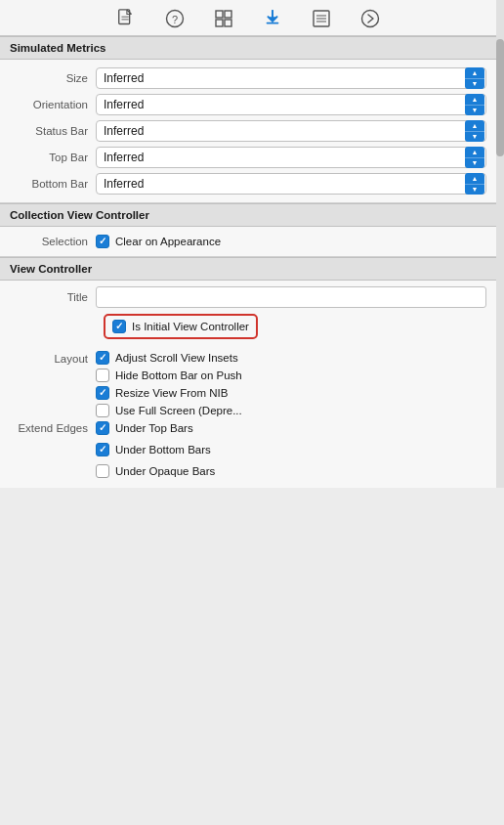 This screenshot has height=825, width=504. Describe the element at coordinates (291, 297) in the screenshot. I see `title-input` at that location.